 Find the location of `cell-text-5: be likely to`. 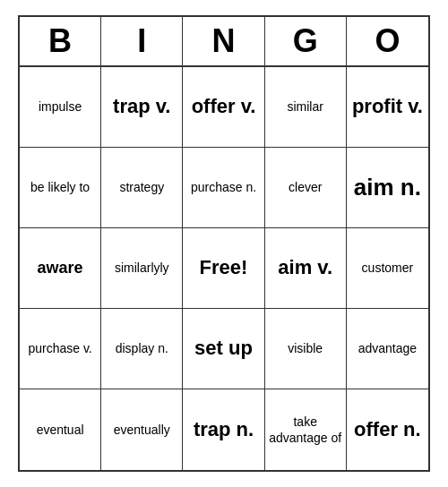

cell-text-5: be likely to is located at coordinates (60, 187).